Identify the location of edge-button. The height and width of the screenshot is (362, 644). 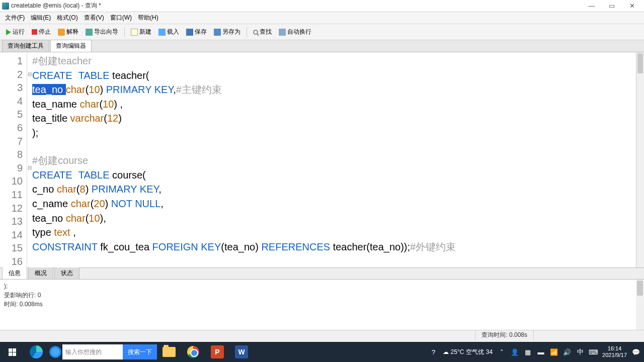
(36, 352).